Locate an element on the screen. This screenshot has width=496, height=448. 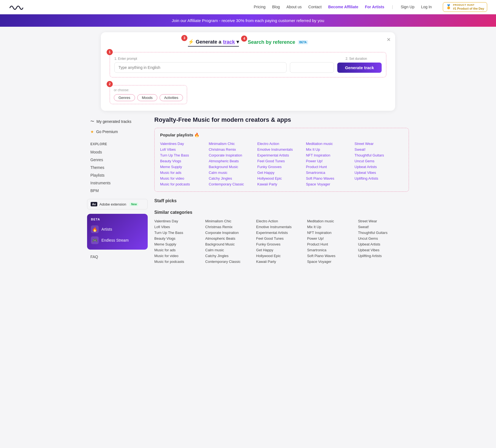
sidebar-item-playlists: Playlists is located at coordinates (117, 175).